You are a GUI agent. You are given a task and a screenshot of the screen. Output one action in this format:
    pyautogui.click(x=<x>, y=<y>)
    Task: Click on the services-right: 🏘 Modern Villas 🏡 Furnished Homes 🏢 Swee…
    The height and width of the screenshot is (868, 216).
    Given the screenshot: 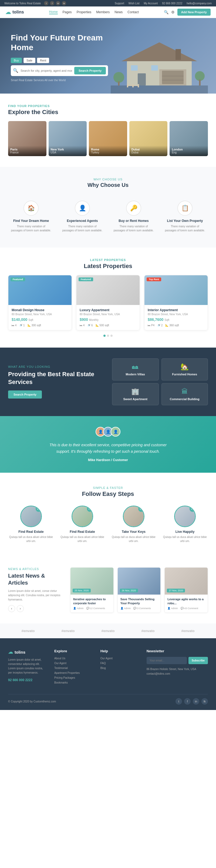 What is the action you would take?
    pyautogui.click(x=160, y=382)
    